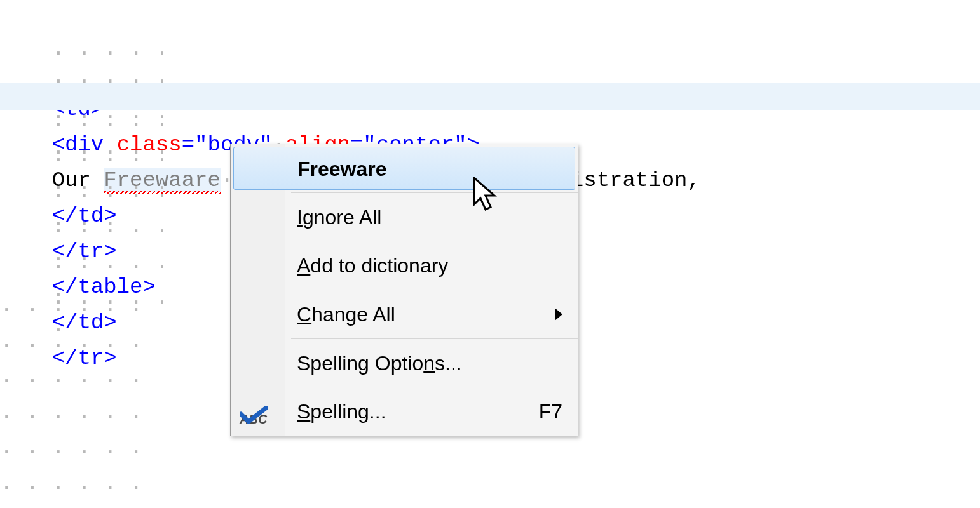 The height and width of the screenshot is (508, 980). What do you see at coordinates (404, 217) in the screenshot?
I see `menu-item-ignore-all: Ignore All` at bounding box center [404, 217].